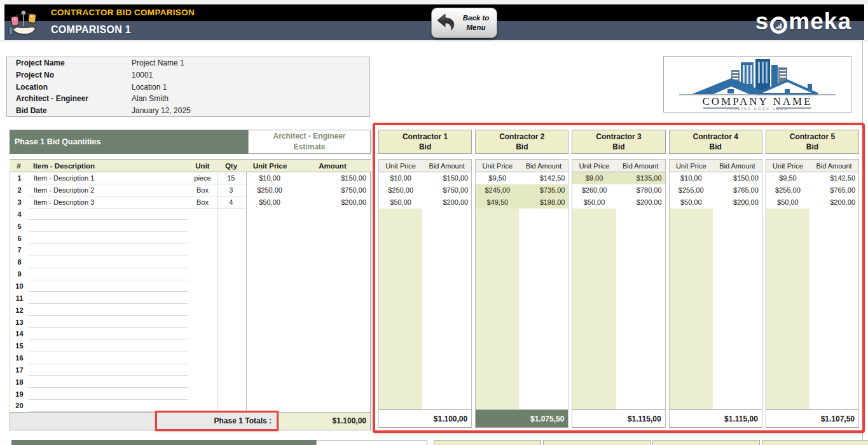  Describe the element at coordinates (716, 418) in the screenshot. I see `contractor-total-cell: $1.115,00` at that location.